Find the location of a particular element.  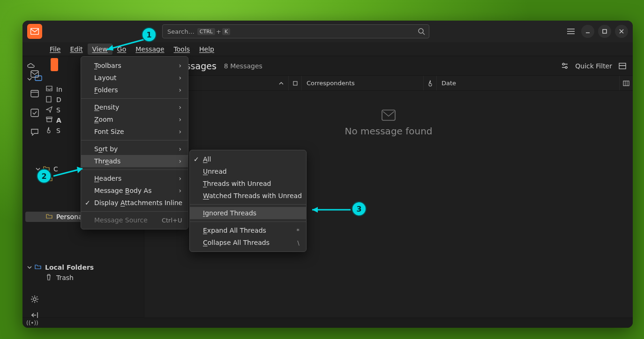

view-source: Message SourceCtrl+U is located at coordinates (135, 220).